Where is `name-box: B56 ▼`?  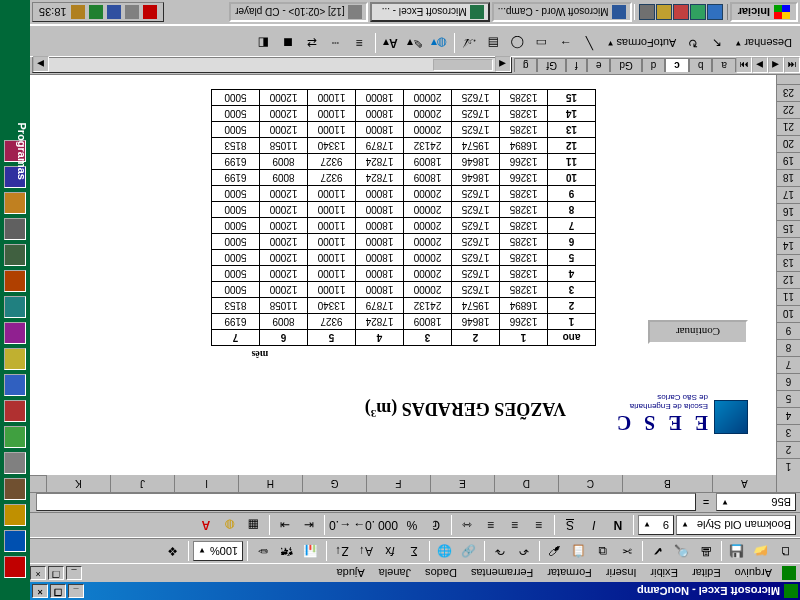 name-box: B56 ▼ is located at coordinates (756, 503).